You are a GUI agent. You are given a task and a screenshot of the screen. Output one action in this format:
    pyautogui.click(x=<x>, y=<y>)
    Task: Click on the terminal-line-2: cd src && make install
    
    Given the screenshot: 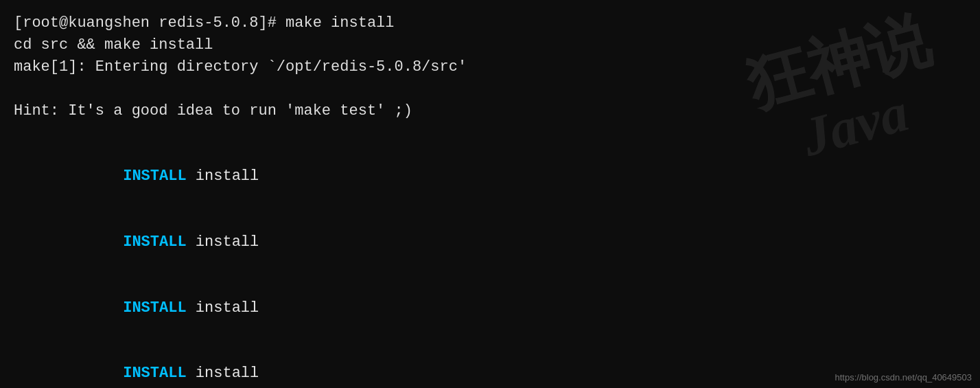 What is the action you would take?
    pyautogui.click(x=490, y=45)
    